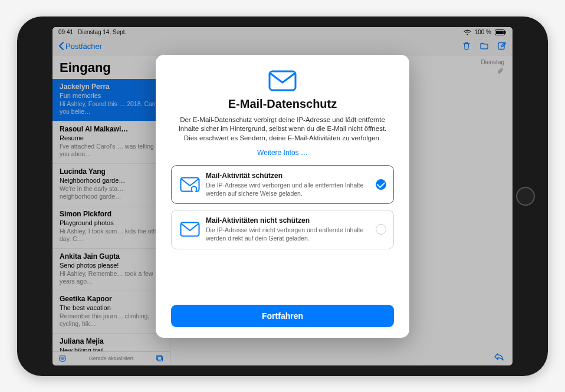 The height and width of the screenshot is (392, 565). What do you see at coordinates (282, 229) in the screenshot?
I see `option-dont-protect: Mail-Aktivitäten nicht schützenDie IP-Ad…` at bounding box center [282, 229].